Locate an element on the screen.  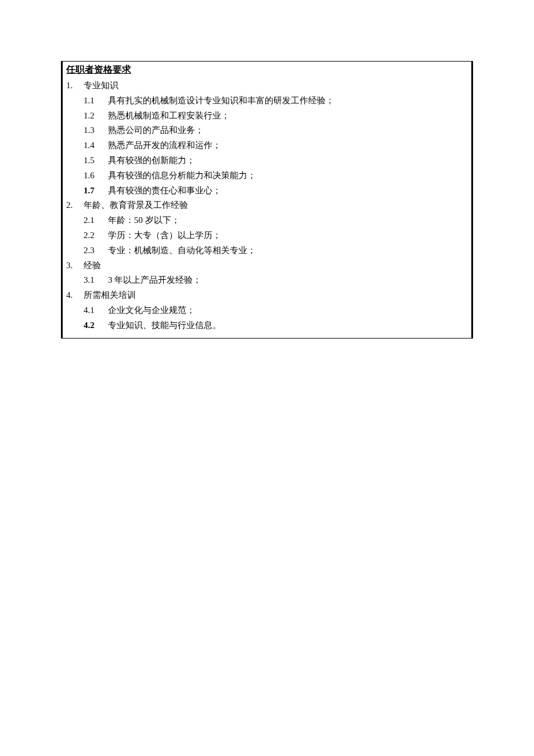
list-item: 1.3熟悉公司的产品和业务； is located at coordinates (267, 131).